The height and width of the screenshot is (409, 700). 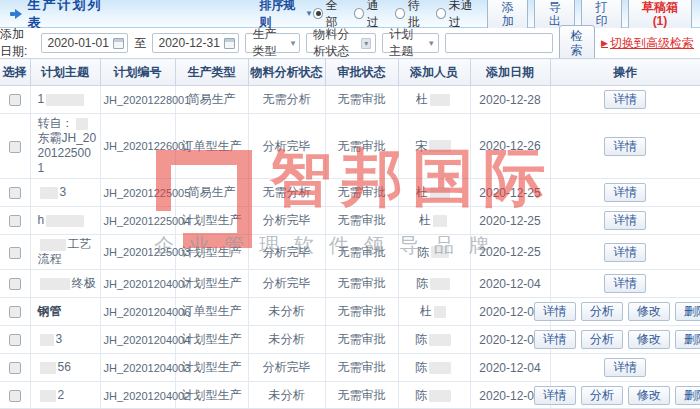 I want to click on table-row: 2JH_20201204002计划型生产未分析无需审批陈2020-12-04详情…, so click(x=350, y=396).